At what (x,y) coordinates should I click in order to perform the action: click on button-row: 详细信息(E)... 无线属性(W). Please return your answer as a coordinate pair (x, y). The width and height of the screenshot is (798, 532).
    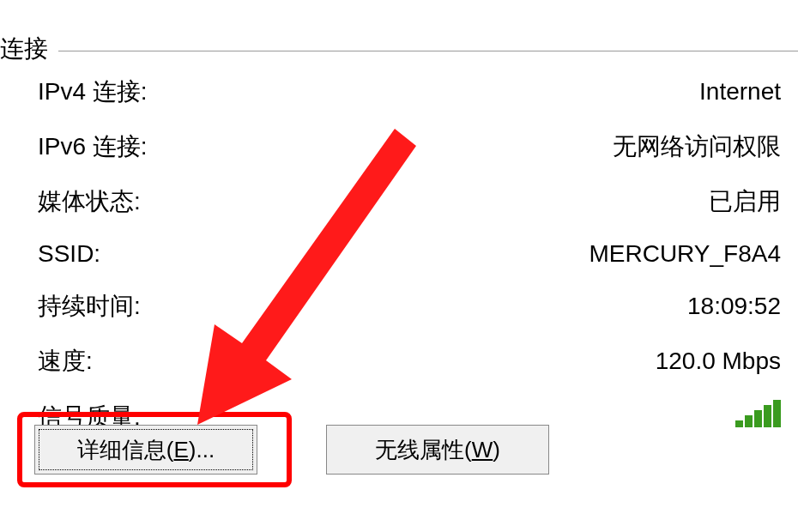
    Looking at the image, I should click on (292, 450).